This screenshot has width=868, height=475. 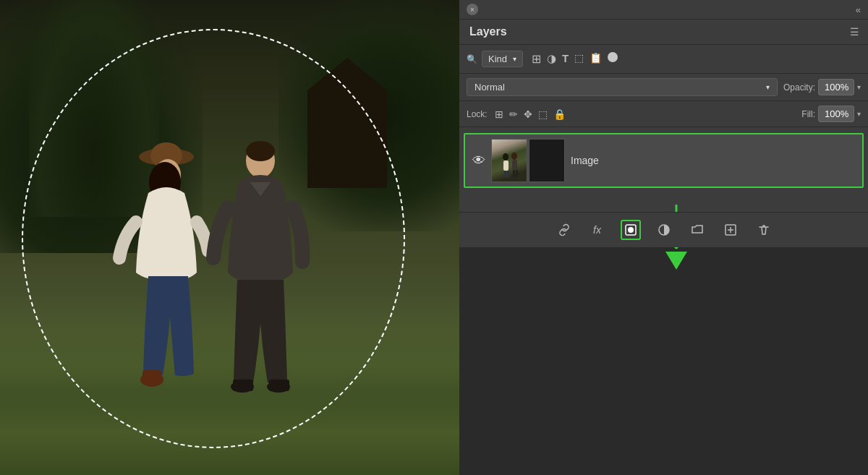 What do you see at coordinates (664, 32) in the screenshot?
I see `layers-panel-header: Layers ☰` at bounding box center [664, 32].